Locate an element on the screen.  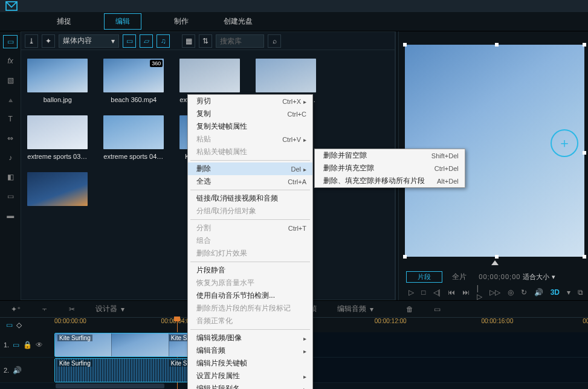
import-media-icon: ⤓ is located at coordinates (31, 41).